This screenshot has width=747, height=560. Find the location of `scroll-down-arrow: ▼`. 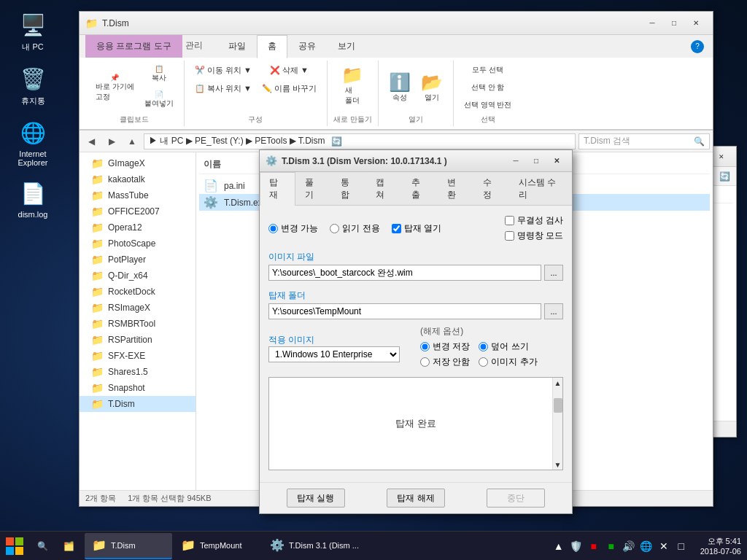

scroll-down-arrow: ▼ is located at coordinates (557, 464).